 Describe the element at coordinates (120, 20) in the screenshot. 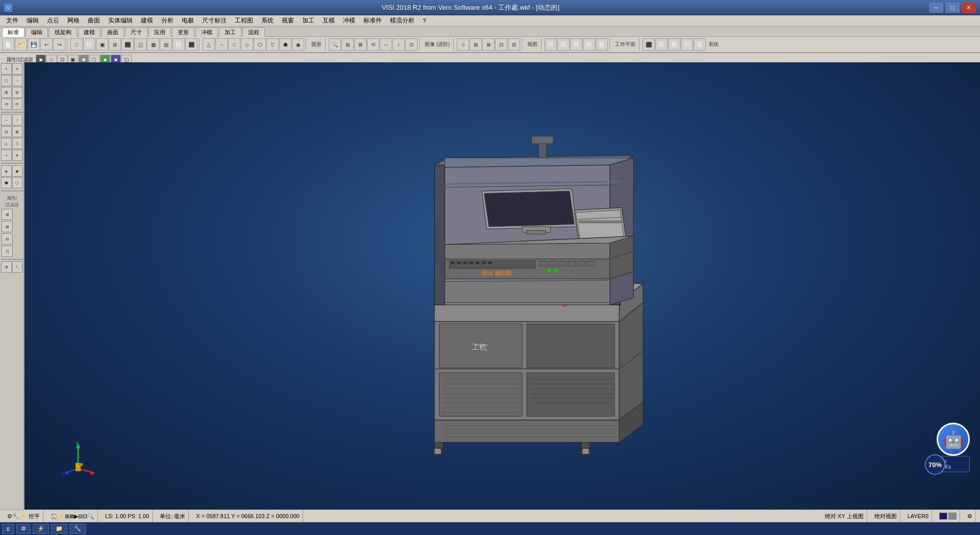

I see `menu-item-实体编辑: 实体编辑` at that location.